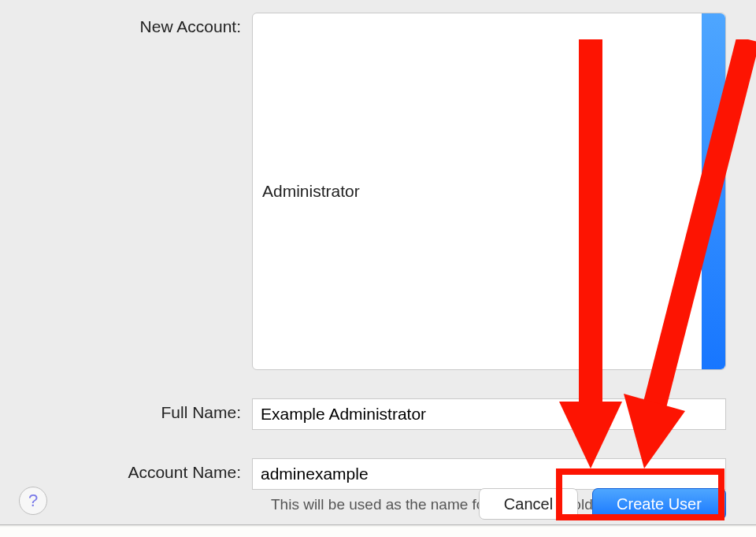 The image size is (756, 537). What do you see at coordinates (378, 531) in the screenshot?
I see `window-bottom-strip` at bounding box center [378, 531].